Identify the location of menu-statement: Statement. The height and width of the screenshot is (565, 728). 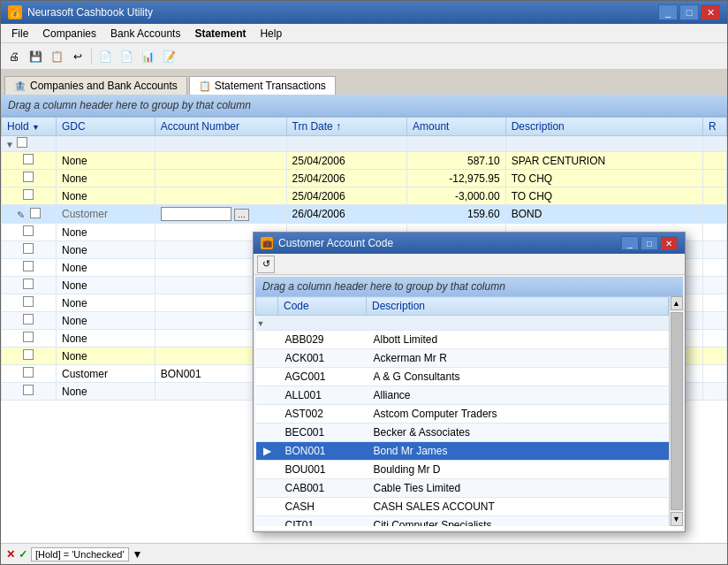
(220, 34).